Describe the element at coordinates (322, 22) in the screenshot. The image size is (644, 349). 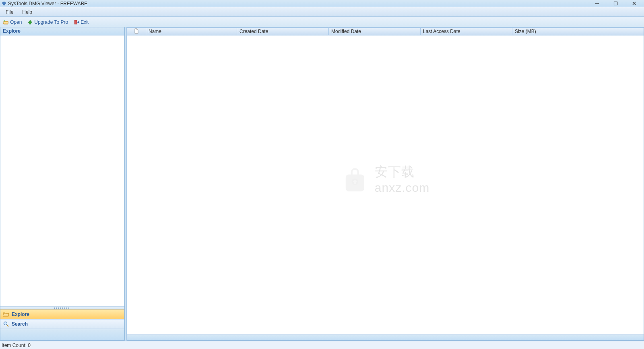
I see `toolbar: Open Upgrade To Pro Exit` at that location.